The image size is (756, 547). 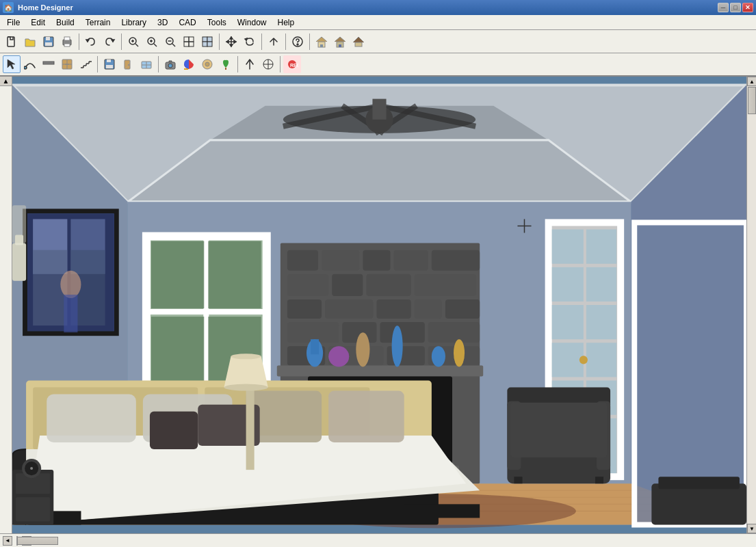 I want to click on question-button, so click(x=298, y=42).